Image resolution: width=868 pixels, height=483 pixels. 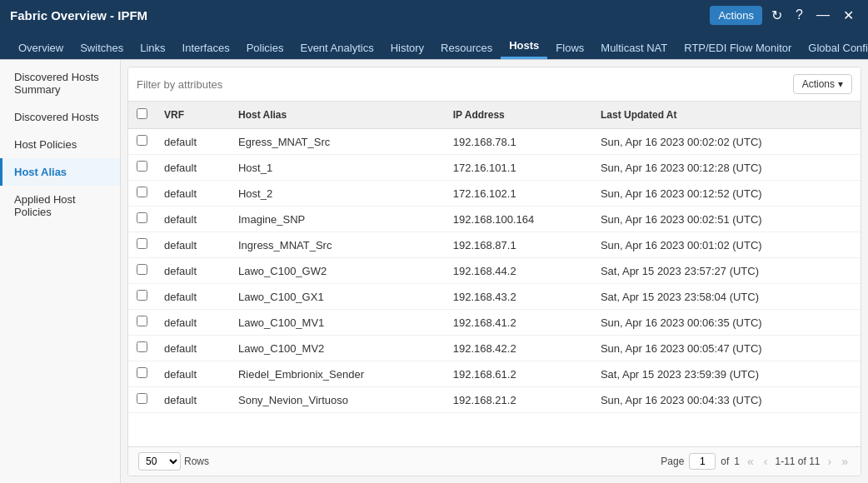 What do you see at coordinates (495, 400) in the screenshot?
I see `table-row: defaultSony_Nevion_Virtuoso192.168.21.2S…` at bounding box center [495, 400].